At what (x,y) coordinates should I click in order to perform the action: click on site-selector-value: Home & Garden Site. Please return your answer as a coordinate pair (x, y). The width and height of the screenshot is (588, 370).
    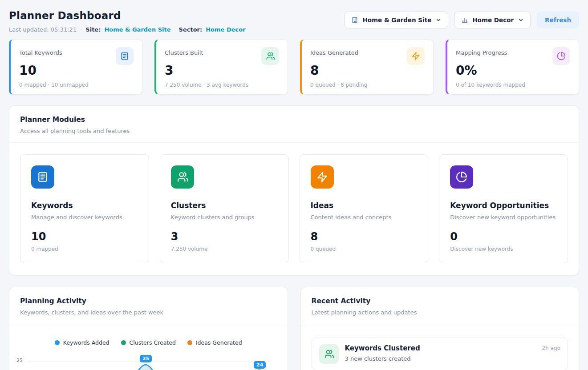
    Looking at the image, I should click on (397, 20).